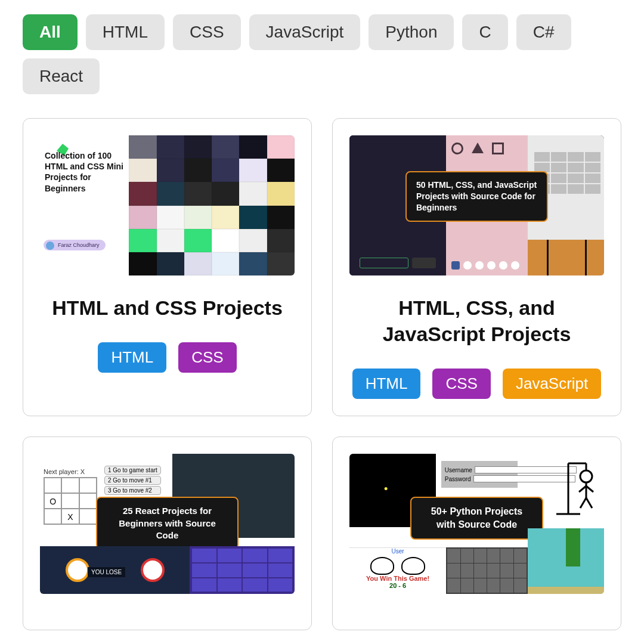 The height and width of the screenshot is (644, 644). I want to click on thumb-caption-overlay: 50 HTML, CSS, and JavaScript Projects wi…, so click(477, 197).